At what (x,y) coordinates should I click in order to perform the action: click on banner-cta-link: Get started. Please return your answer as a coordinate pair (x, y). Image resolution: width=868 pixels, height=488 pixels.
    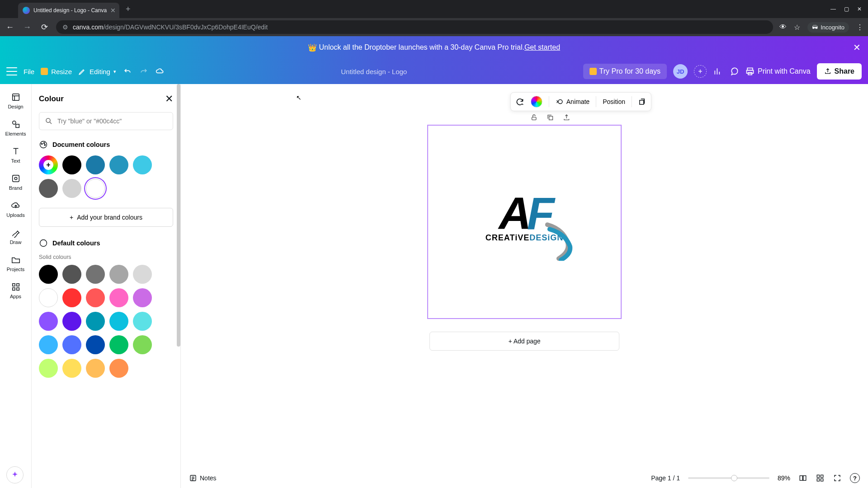
    Looking at the image, I should click on (542, 47).